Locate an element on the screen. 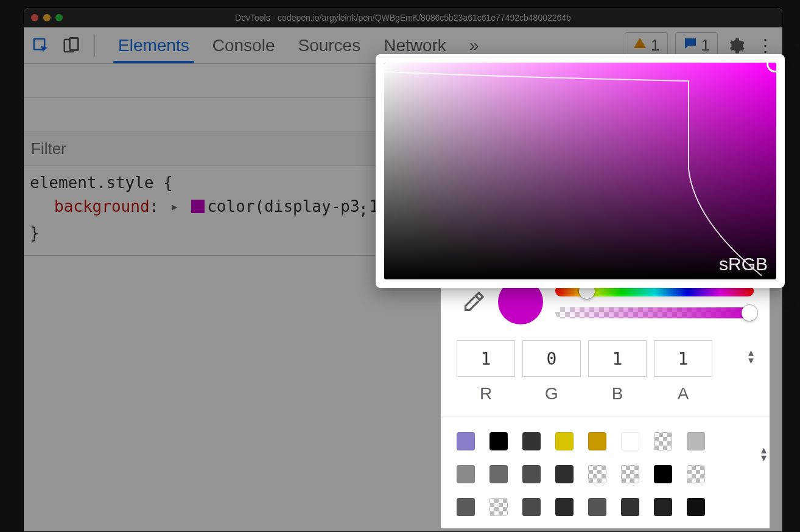 The width and height of the screenshot is (800, 532). semicolon: ; is located at coordinates (363, 209).